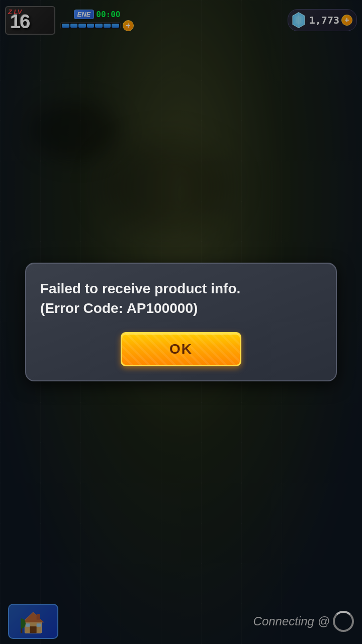 The width and height of the screenshot is (362, 644). Describe the element at coordinates (181, 298) in the screenshot. I see `dialog-message: Failed to receive product info.(Error Co…` at that location.